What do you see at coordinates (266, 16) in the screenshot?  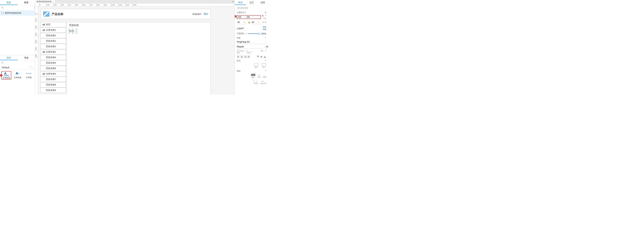 I see `rotation-unit: °` at bounding box center [266, 16].